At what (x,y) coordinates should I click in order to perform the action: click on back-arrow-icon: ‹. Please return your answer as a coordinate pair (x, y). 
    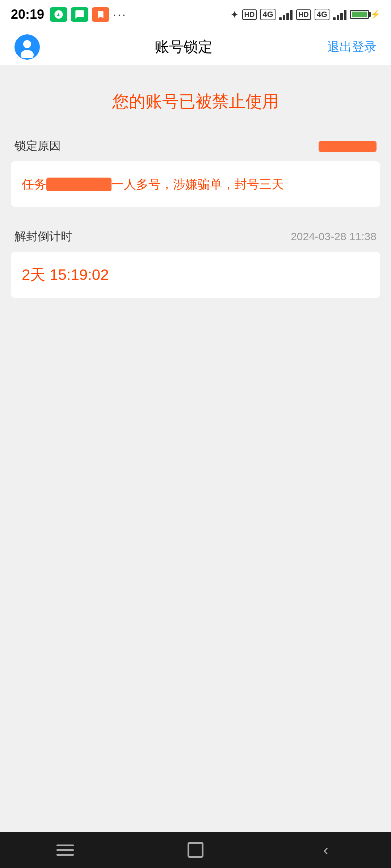
    Looking at the image, I should click on (326, 850).